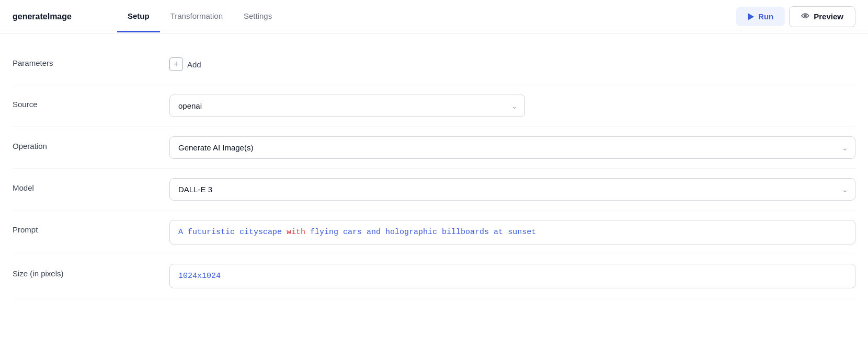 This screenshot has height=350, width=868. What do you see at coordinates (512, 232) in the screenshot?
I see `prompt-control: A futuristic cityscape with flying cars …` at bounding box center [512, 232].